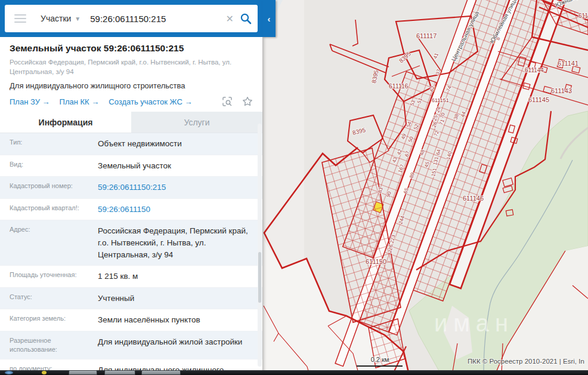  Describe the element at coordinates (294, 373) in the screenshot. I see `taskbar` at that location.